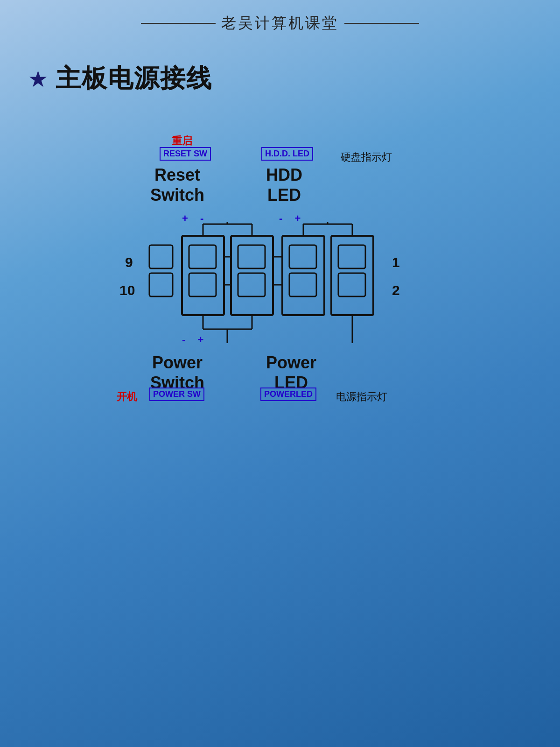 The width and height of the screenshot is (560, 747). Describe the element at coordinates (185, 154) in the screenshot. I see `label-reset-sw: RESET SW` at that location.